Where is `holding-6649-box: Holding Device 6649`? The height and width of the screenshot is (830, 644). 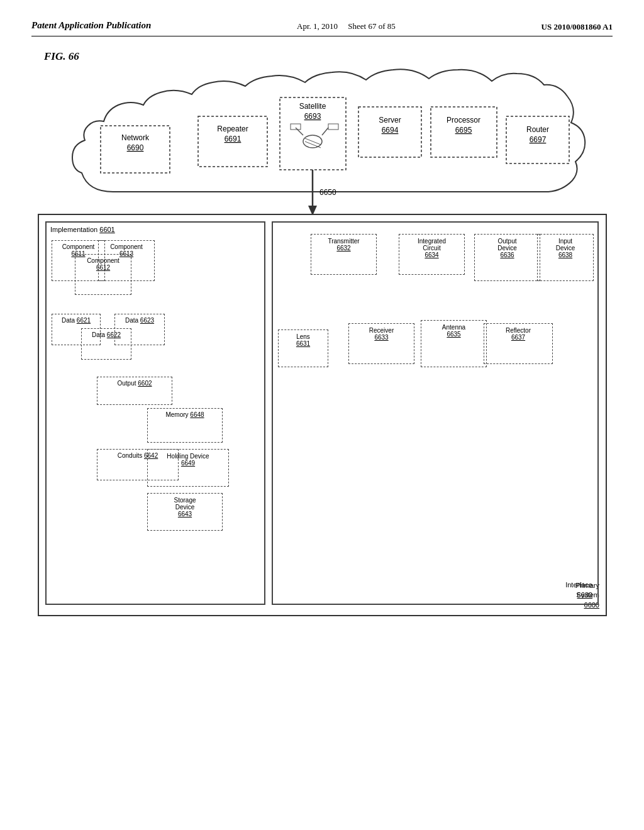
holding-6649-box: Holding Device 6649 is located at coordinates (188, 468).